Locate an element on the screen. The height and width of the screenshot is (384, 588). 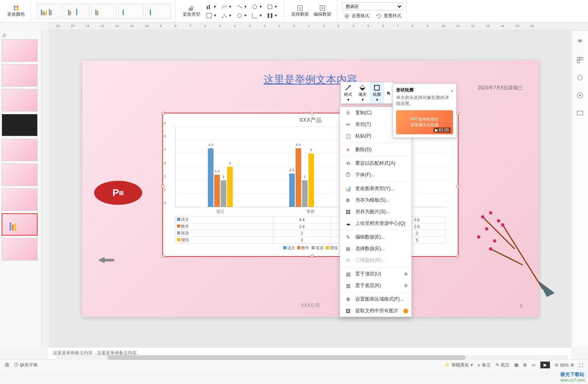
change-type-button: 更改类型 is located at coordinates (191, 11).